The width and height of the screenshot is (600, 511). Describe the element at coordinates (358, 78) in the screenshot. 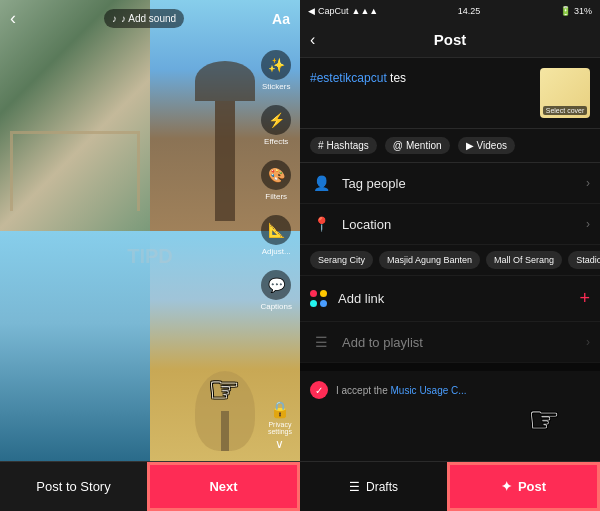

I see `caption-display: #estetikcapcut tes` at that location.